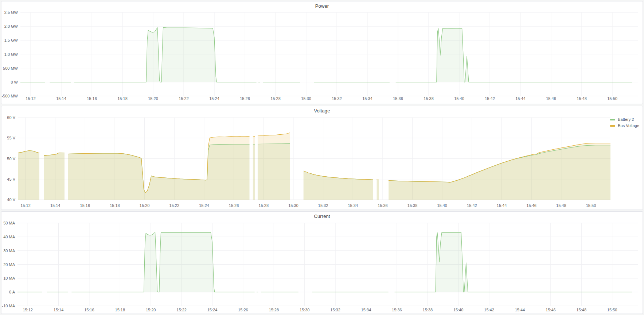  Describe the element at coordinates (625, 123) in the screenshot. I see `voltage-legend: Battery 2 Bus Voltage` at that location.